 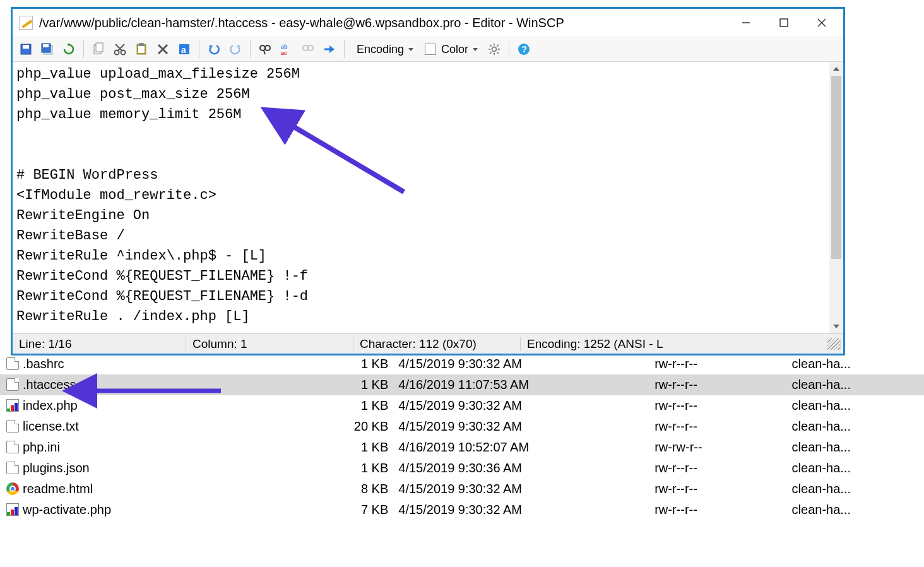 What do you see at coordinates (784, 23) in the screenshot?
I see `maximize-button` at bounding box center [784, 23].